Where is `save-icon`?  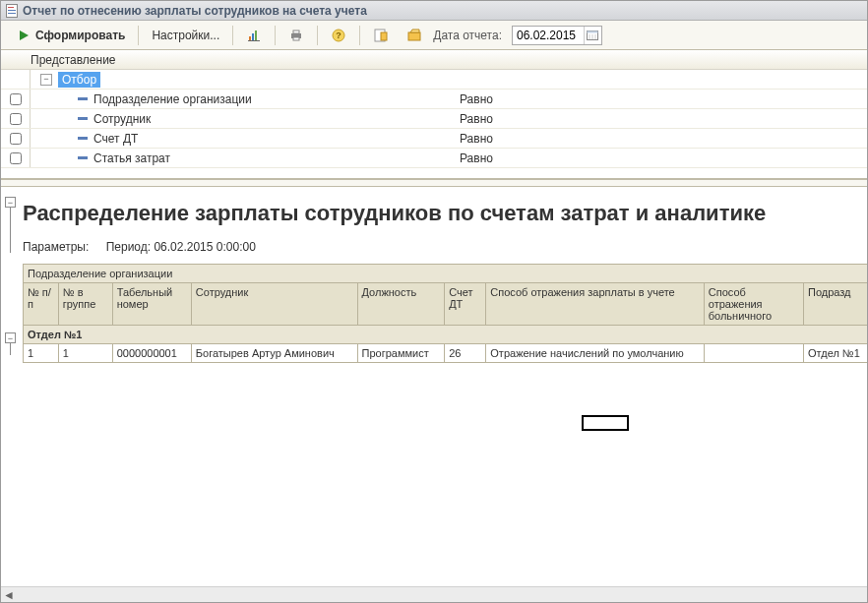
save-icon is located at coordinates (381, 35).